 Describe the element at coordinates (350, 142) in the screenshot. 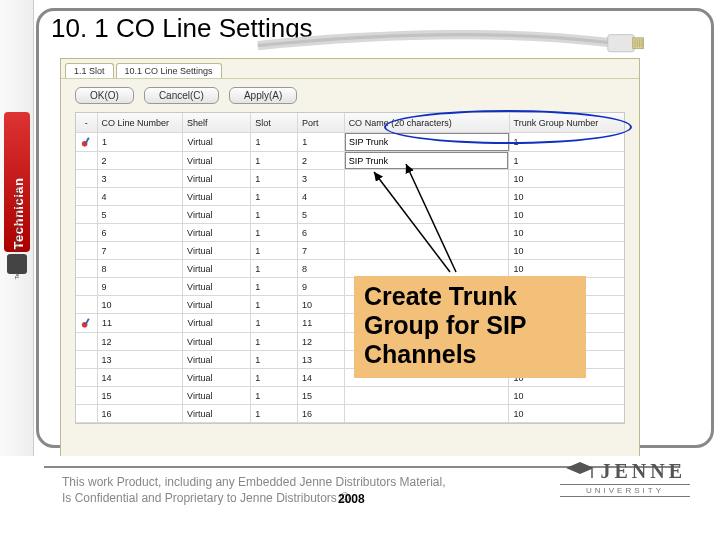

I see `table-row: 1Virtual111` at that location.